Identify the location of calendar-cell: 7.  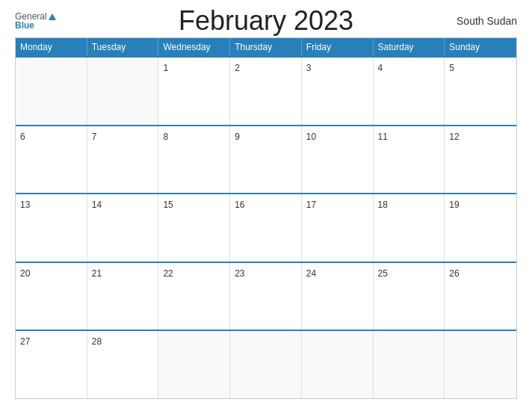
(123, 160).